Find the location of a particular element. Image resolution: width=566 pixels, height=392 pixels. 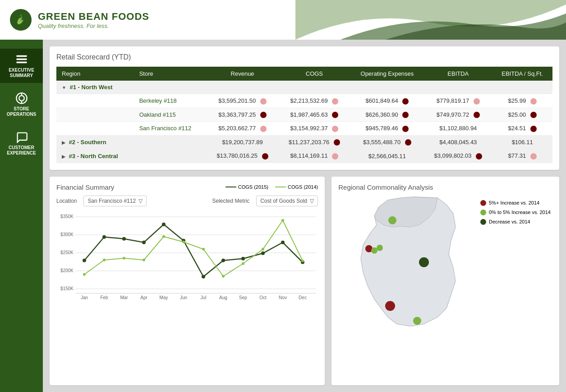

series-2014-line is located at coordinates (193, 248).